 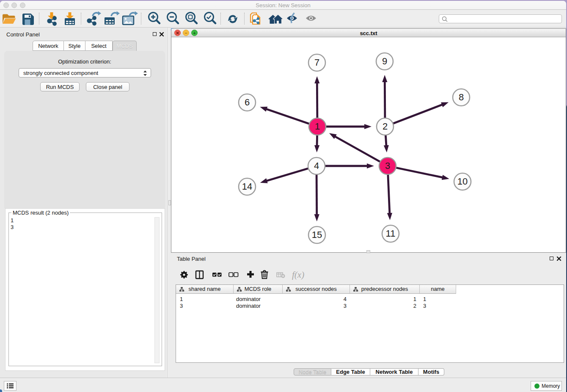 I want to click on svg-text: 3, so click(x=388, y=166).